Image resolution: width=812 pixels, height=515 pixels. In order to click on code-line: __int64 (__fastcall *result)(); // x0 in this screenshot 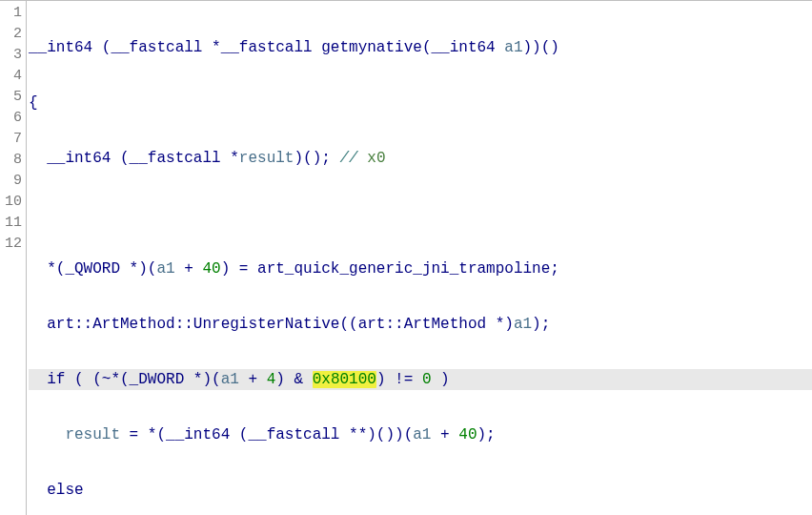, I will do `click(420, 158)`.